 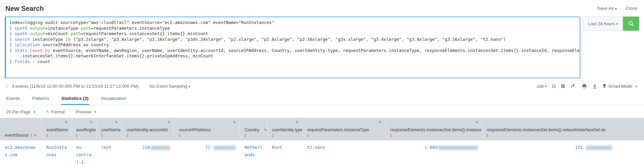 What do you see at coordinates (322, 6) in the screenshot?
I see `page-header: New Search Save As▾ Close` at bounding box center [322, 6].